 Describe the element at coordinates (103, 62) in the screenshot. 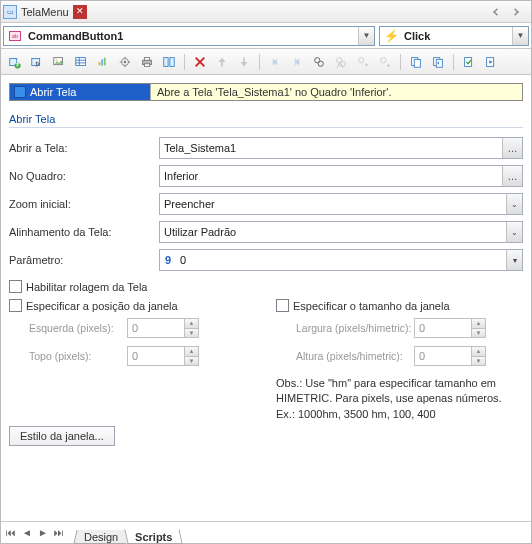

I see `tool-pick-chart` at that location.